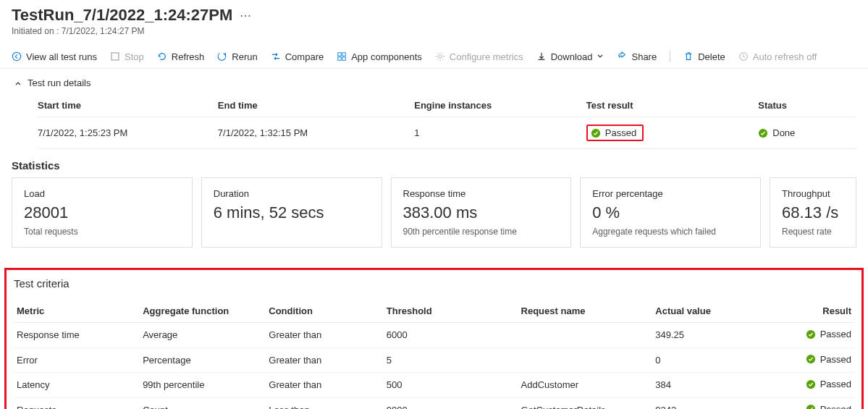  What do you see at coordinates (615, 133) in the screenshot?
I see `test-result-badge: Passed` at bounding box center [615, 133].